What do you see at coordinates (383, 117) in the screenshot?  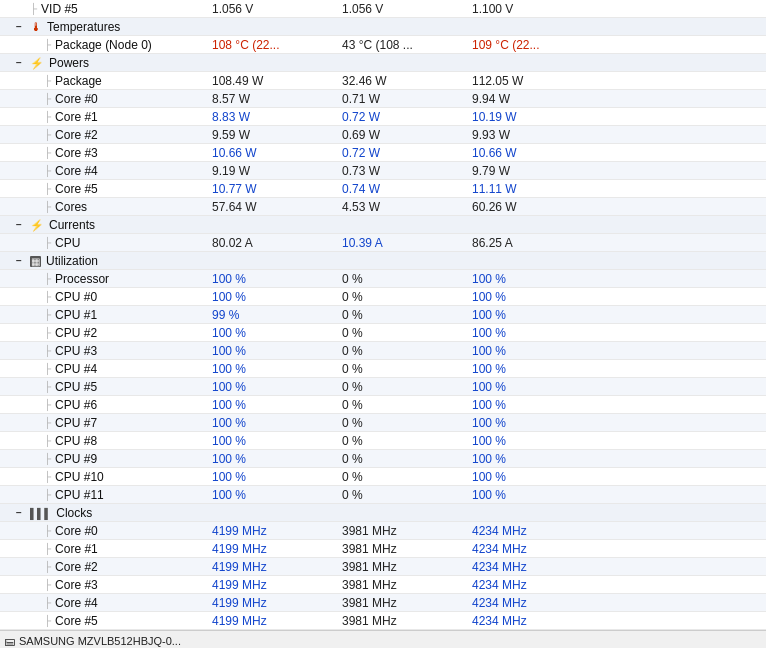 I see `table-row: ├ Core #18.83 W0.72 W10.19 W` at bounding box center [383, 117].